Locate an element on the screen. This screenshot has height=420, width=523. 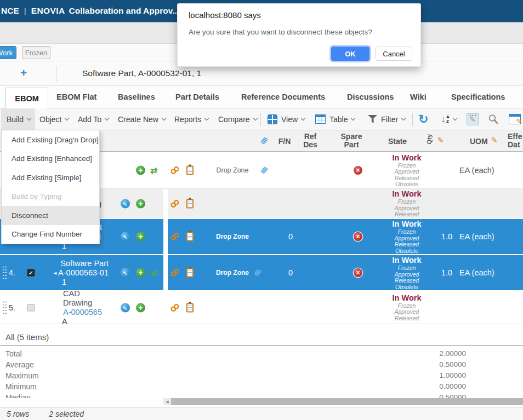
add-to-menu-button: Add To is located at coordinates (93, 119).